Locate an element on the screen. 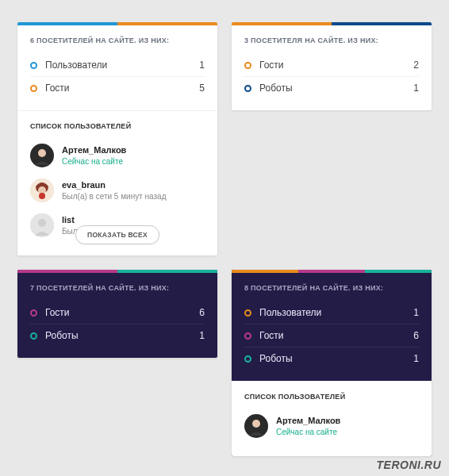  users-list: Артем_Малков Сейчас на сайте eva_braun Б… is located at coordinates (117, 197).